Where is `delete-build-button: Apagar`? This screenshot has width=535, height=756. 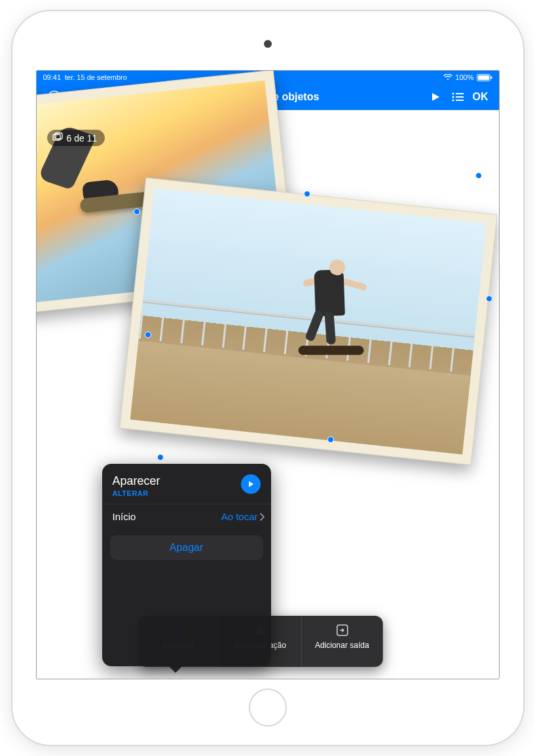
delete-build-button: Apagar is located at coordinates (187, 548).